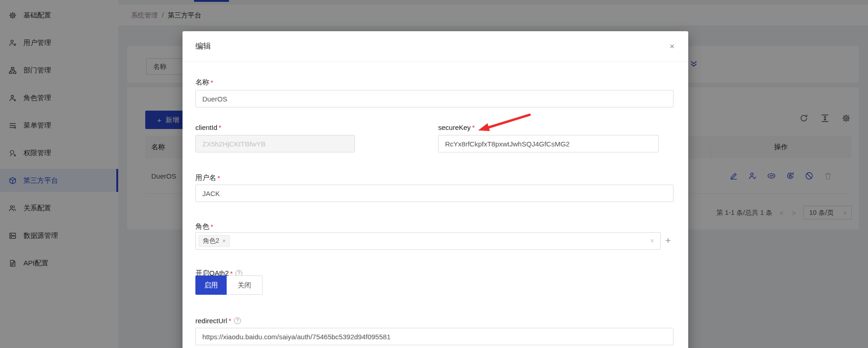  What do you see at coordinates (208, 127) in the screenshot?
I see `client-id-label: clientId*` at bounding box center [208, 127].